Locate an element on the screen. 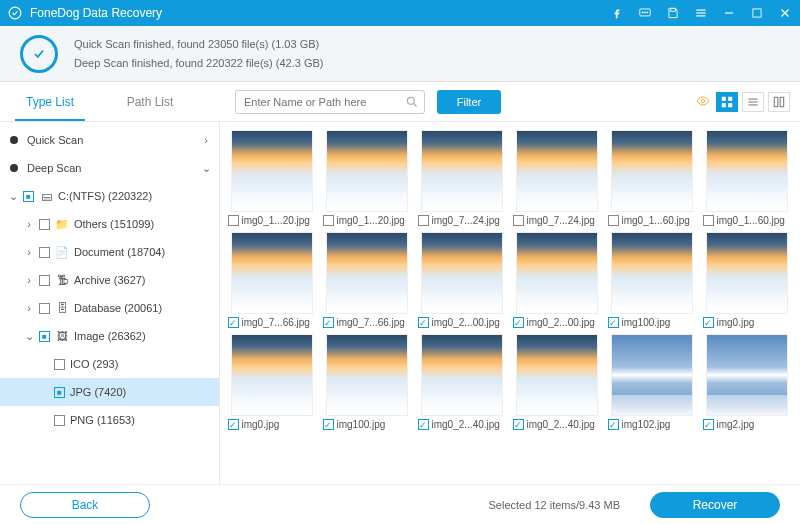  thumbnail-filename: img0_2...00.jpg is located at coordinates (466, 322).